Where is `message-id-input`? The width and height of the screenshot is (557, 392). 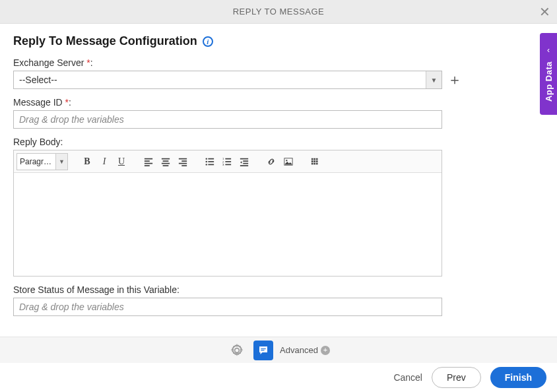 message-id-input is located at coordinates (228, 119).